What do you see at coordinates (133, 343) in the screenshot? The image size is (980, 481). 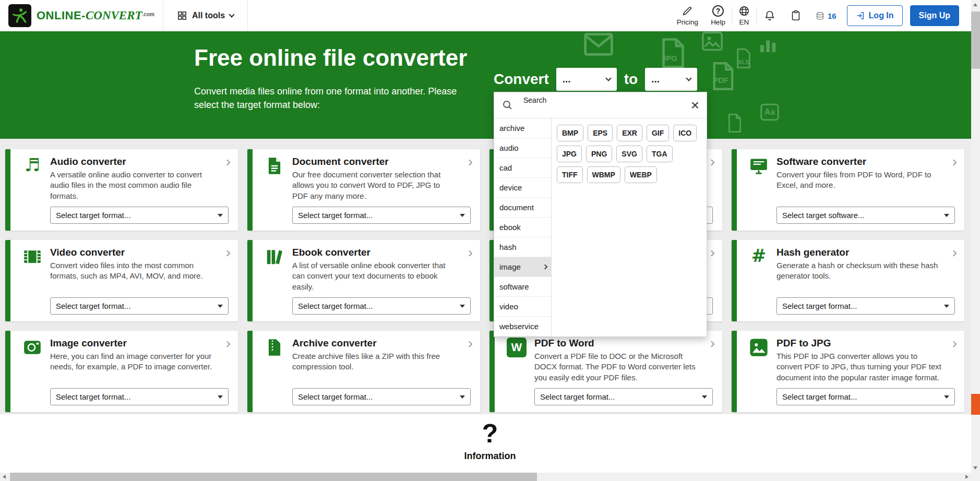 I see `card-title: Image converter` at bounding box center [133, 343].